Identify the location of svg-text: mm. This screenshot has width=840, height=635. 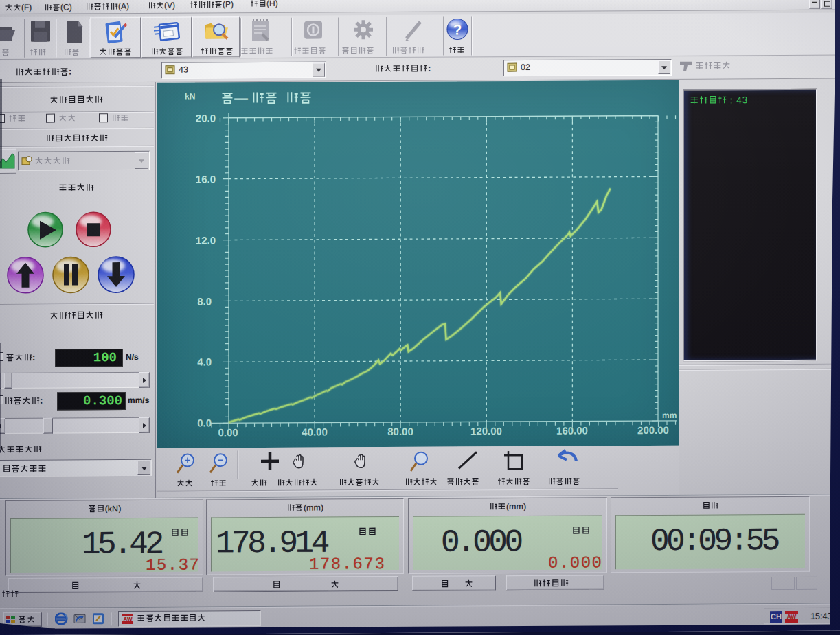
(669, 415).